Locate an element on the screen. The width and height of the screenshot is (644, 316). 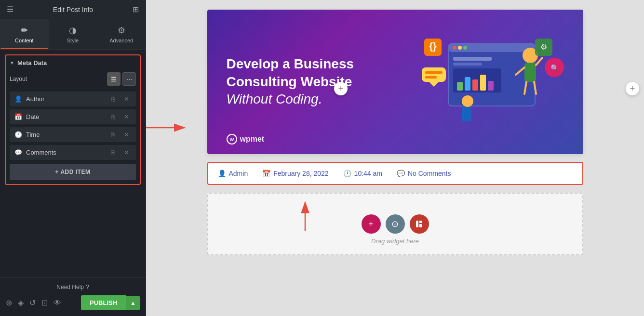
publish-btn-group: PUBLISH ▲ is located at coordinates (110, 303).